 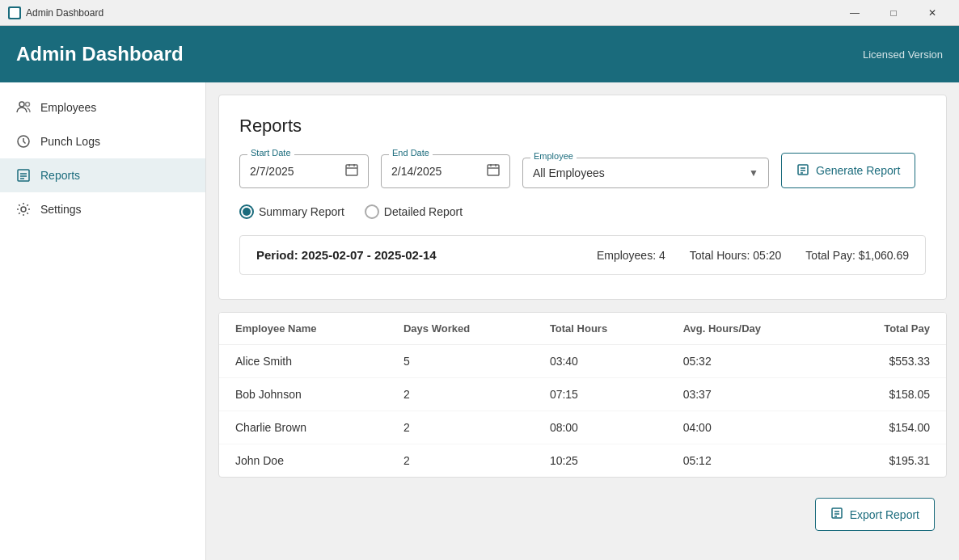 What do you see at coordinates (582, 171) in the screenshot?
I see `form-row: Start Date 2/7/2025` at bounding box center [582, 171].